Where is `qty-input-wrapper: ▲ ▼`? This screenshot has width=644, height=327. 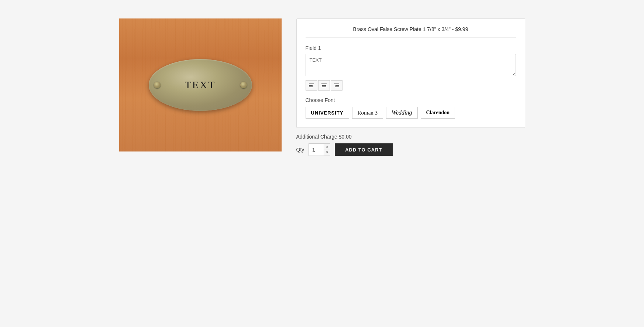
qty-input-wrapper: ▲ ▼ is located at coordinates (320, 150).